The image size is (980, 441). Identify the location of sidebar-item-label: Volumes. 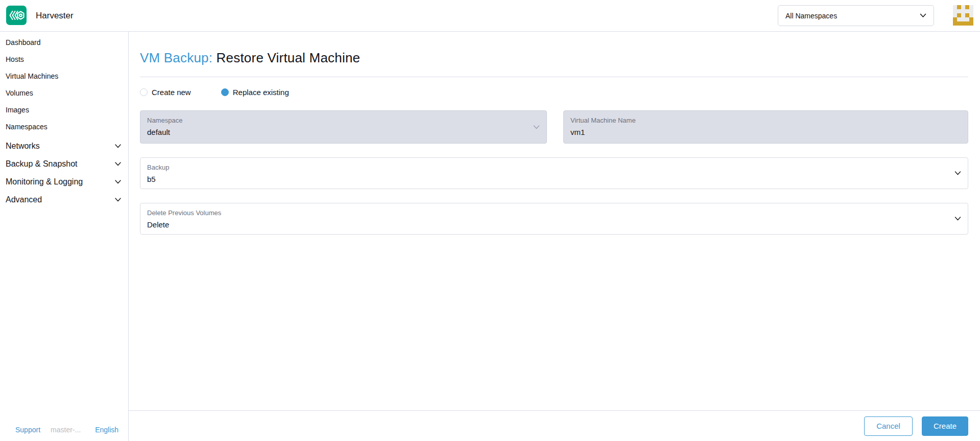
(63, 93).